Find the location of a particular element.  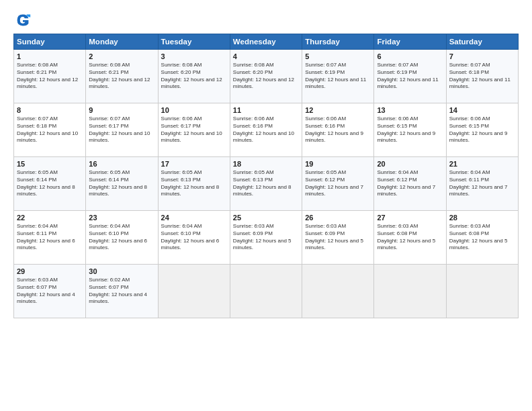

day-number: 22 is located at coordinates (50, 218).